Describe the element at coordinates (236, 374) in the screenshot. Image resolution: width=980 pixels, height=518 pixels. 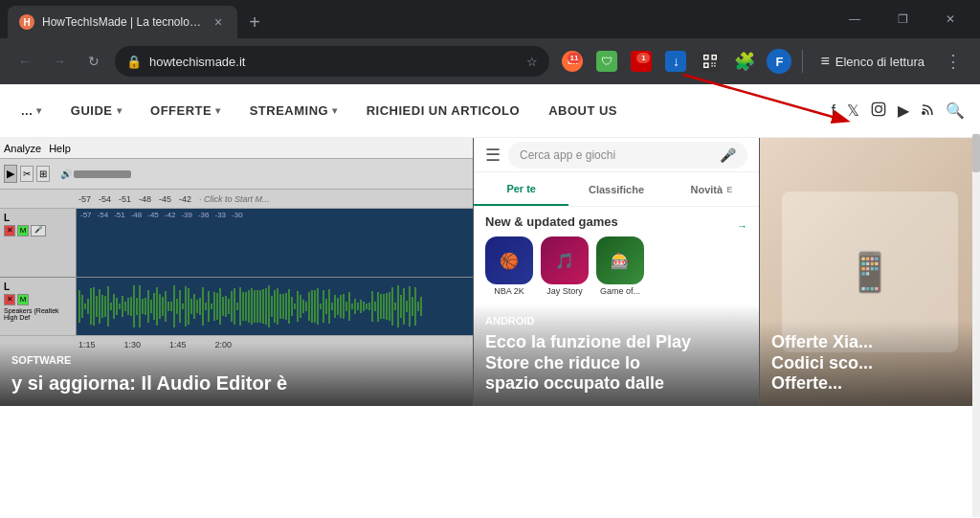
I see `card-1-overlay: Software y si aggiorna: Il Audio Editor …` at that location.